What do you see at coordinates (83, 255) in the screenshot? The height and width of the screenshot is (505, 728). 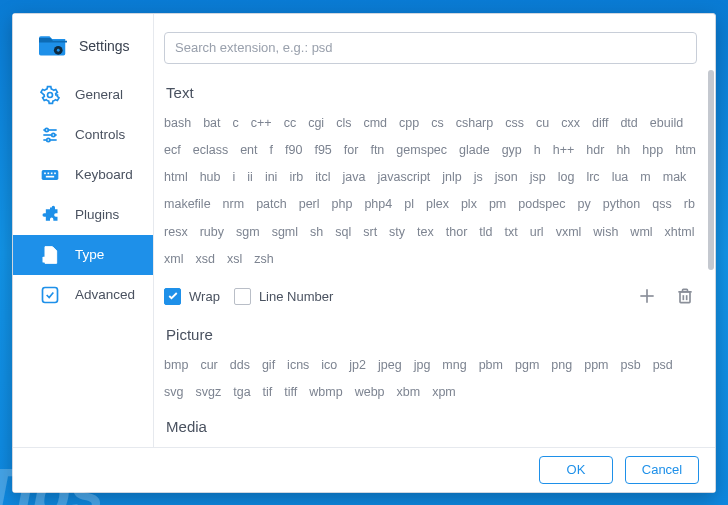 I see `sidebar-item-type: Type` at bounding box center [83, 255].